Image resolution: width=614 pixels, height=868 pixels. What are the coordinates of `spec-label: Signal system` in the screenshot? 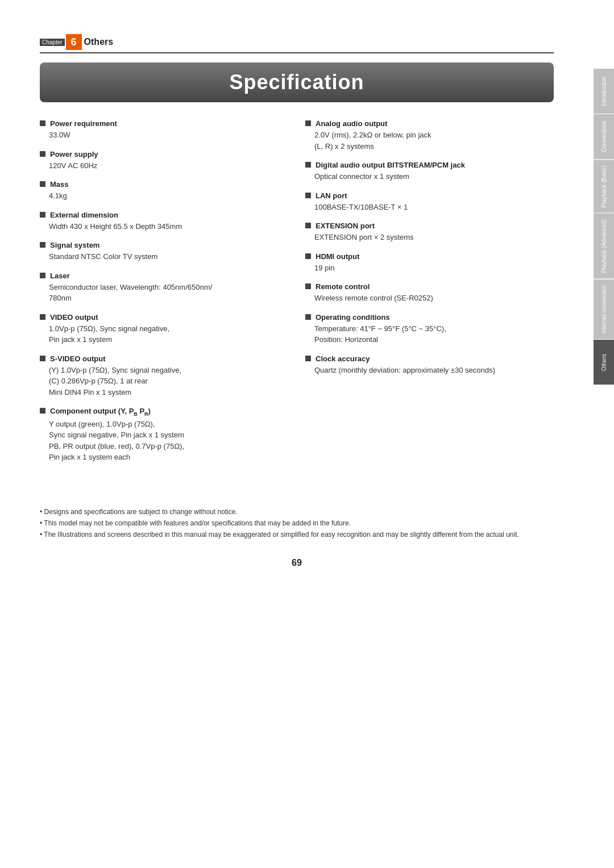 It's located at (164, 245).